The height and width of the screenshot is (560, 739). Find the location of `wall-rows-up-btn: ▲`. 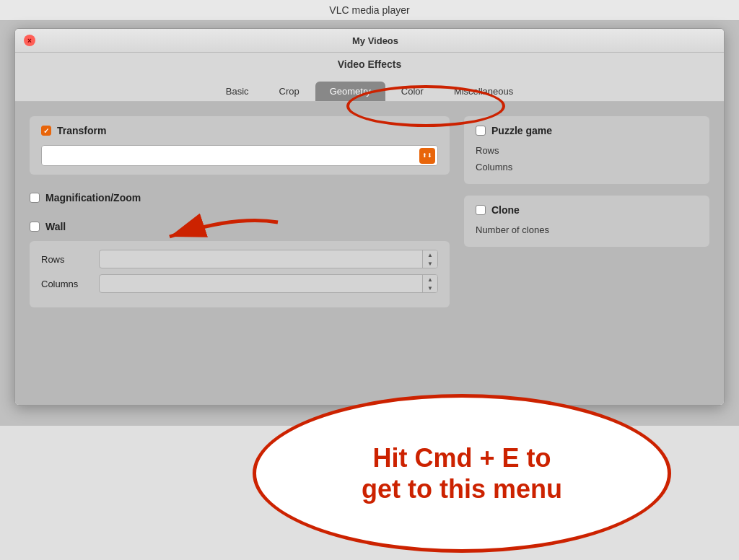

wall-rows-up-btn: ▲ is located at coordinates (430, 255).